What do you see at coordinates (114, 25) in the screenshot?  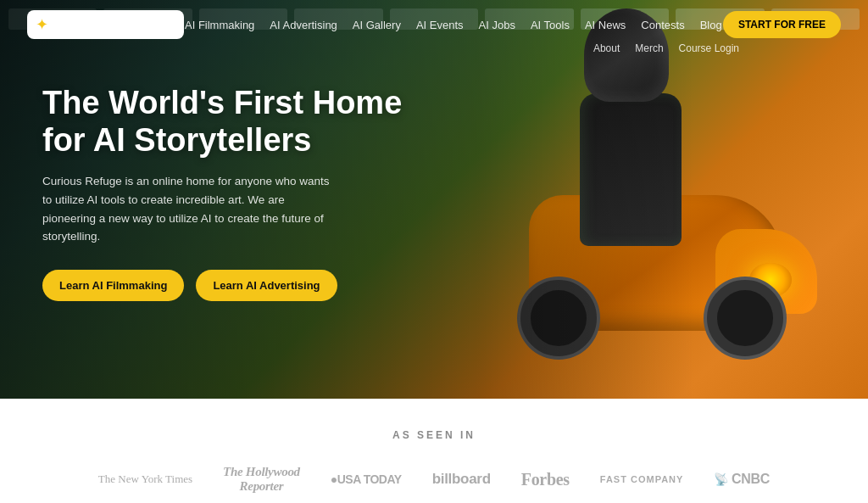 I see `logo-text: curious refuge` at bounding box center [114, 25].